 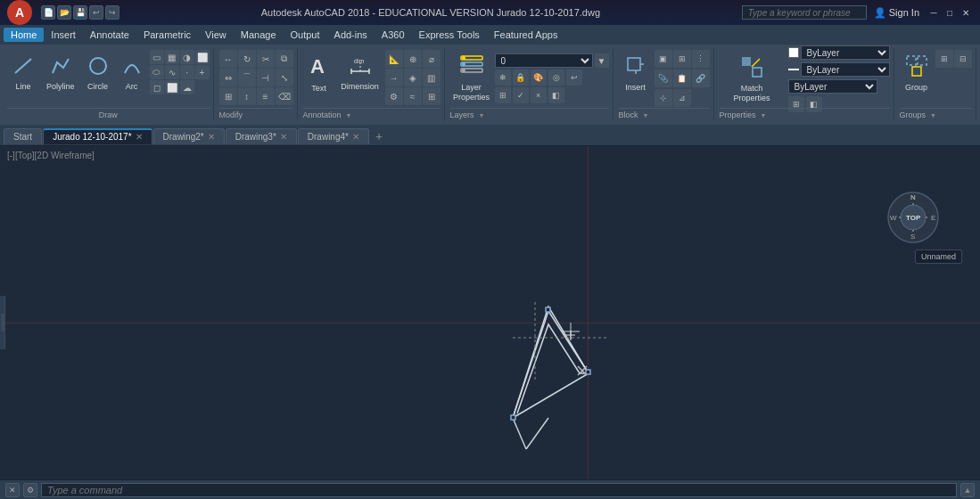 What do you see at coordinates (556, 95) in the screenshot?
I see `layer-extra4: ◧` at bounding box center [556, 95].